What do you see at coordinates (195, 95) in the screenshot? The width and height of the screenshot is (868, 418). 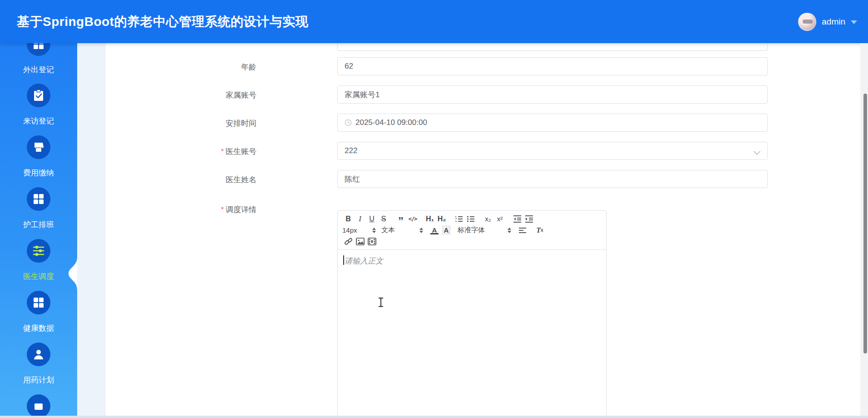 I see `family-account-label: 家属账号` at bounding box center [195, 95].